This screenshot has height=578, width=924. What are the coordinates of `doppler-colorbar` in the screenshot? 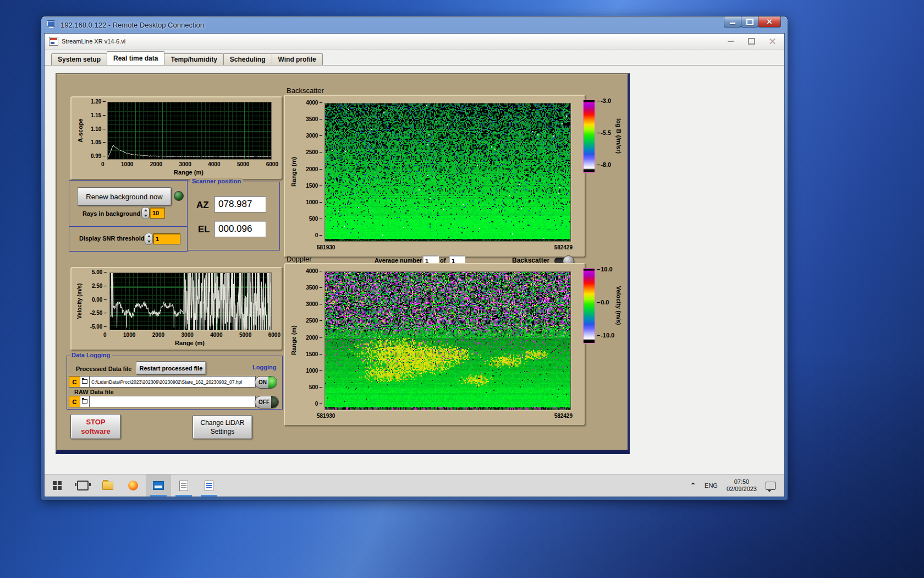 It's located at (589, 306).